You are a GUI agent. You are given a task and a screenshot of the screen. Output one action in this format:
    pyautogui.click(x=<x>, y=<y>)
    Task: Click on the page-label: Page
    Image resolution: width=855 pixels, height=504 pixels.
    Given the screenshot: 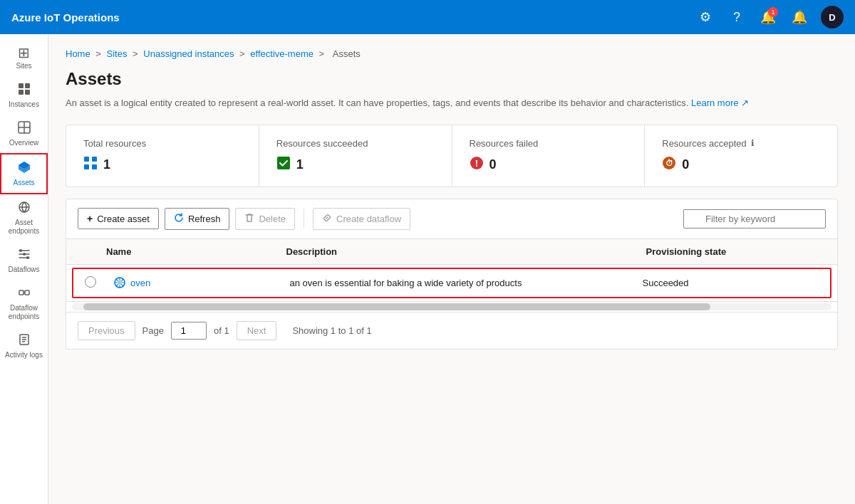 What is the action you would take?
    pyautogui.click(x=153, y=330)
    